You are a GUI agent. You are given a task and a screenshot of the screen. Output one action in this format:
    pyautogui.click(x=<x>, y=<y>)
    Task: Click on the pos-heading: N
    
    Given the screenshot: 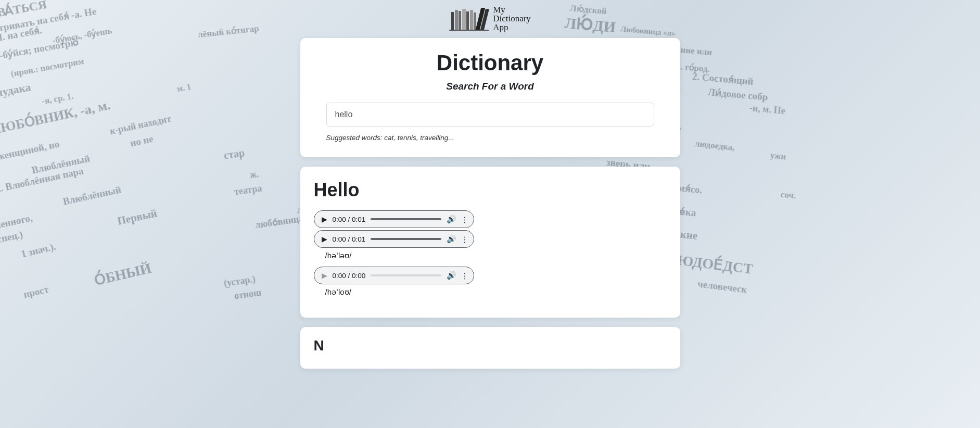 What is the action you would take?
    pyautogui.click(x=490, y=346)
    